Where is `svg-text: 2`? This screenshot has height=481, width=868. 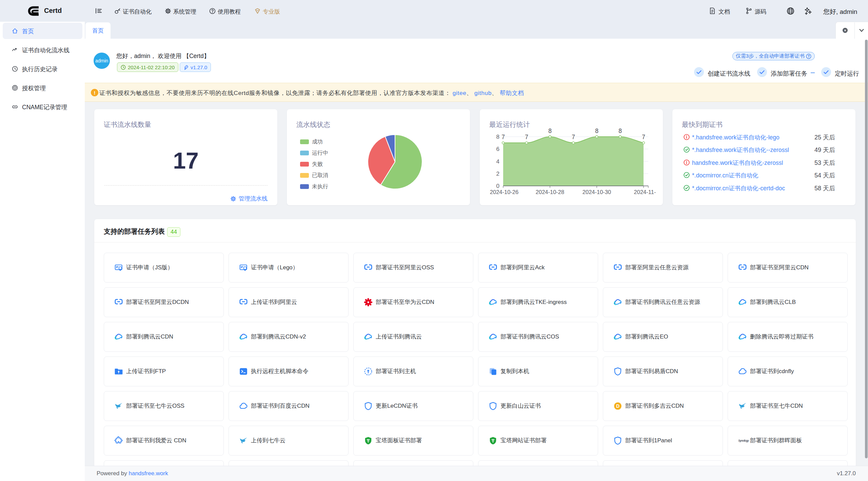 svg-text: 2 is located at coordinates (498, 174).